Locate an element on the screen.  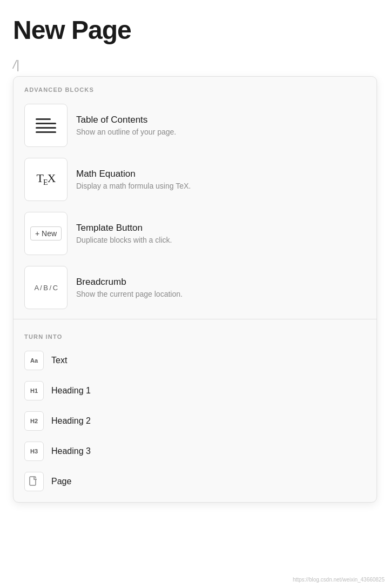
block-desc-breadcrumb: Show the current page location. is located at coordinates (130, 294).